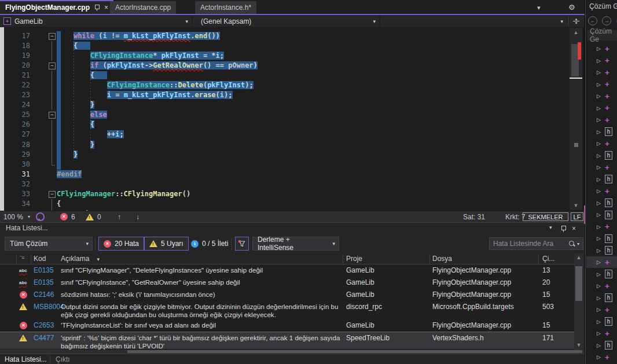 This screenshot has width=617, height=364. What do you see at coordinates (473, 21) in the screenshot?
I see `member-dropdown: ▾` at bounding box center [473, 21].